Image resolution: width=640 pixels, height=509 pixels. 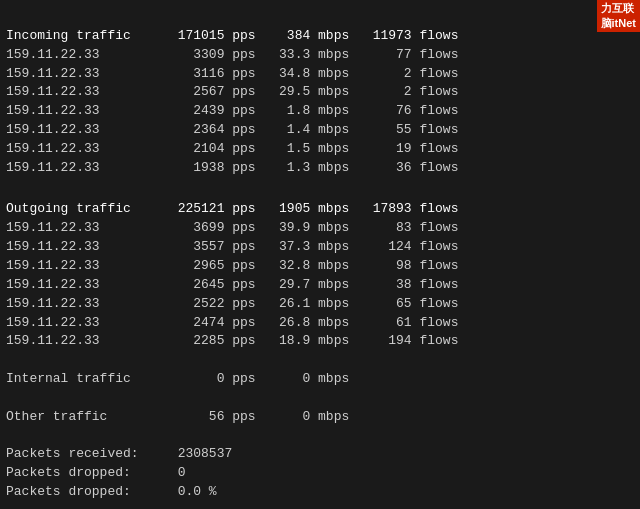 What do you see at coordinates (320, 112) in the screenshot?
I see `incoming-ip-row: 159.11.22.33 2439 pps 1.8 mbps 76 flows` at bounding box center [320, 112].